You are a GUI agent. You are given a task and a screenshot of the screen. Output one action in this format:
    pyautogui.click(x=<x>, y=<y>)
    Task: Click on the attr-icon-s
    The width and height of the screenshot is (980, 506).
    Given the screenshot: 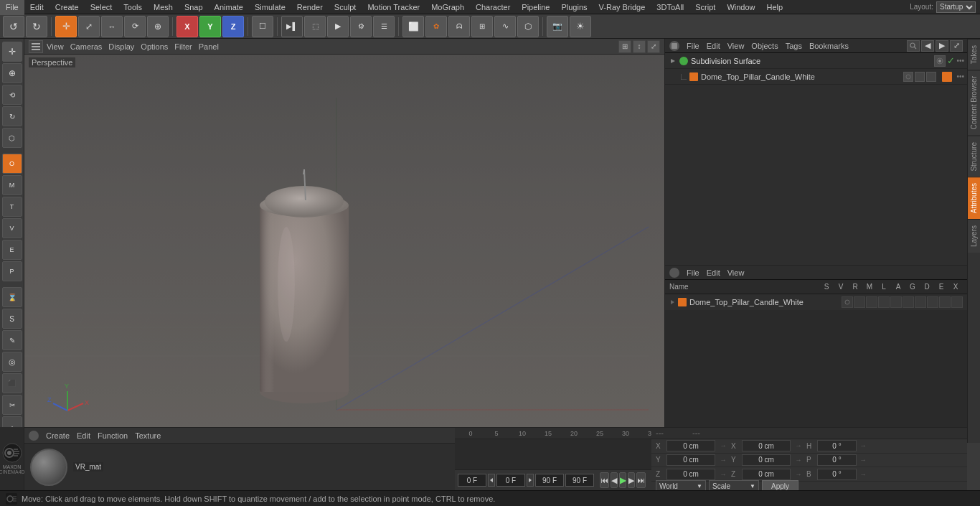 What is the action you would take?
    pyautogui.click(x=847, y=302)
    